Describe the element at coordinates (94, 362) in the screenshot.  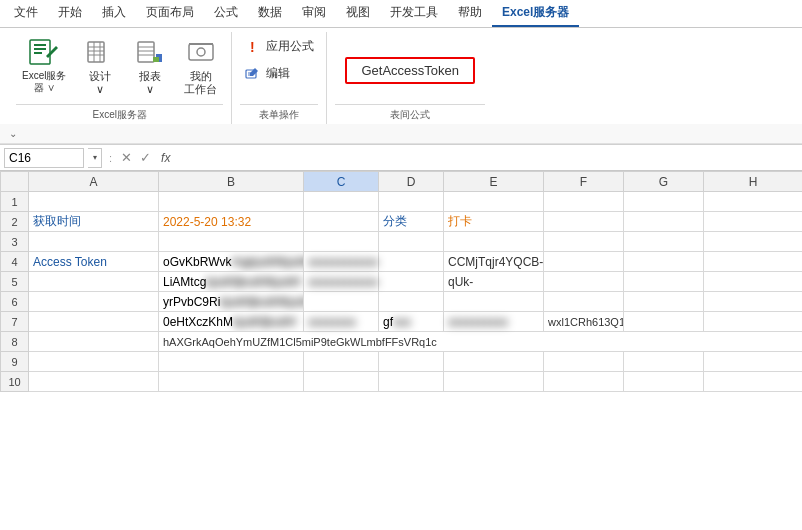
I see `cell-A9` at that location.